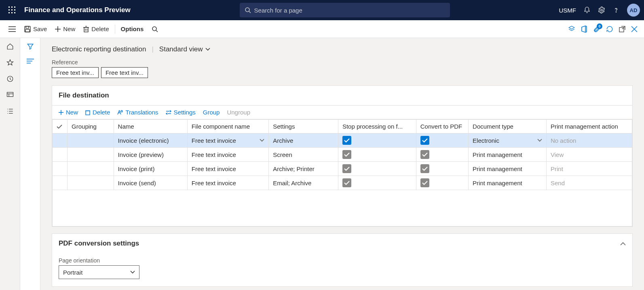  What do you see at coordinates (600, 26) in the screenshot?
I see `attach-badge: 0` at bounding box center [600, 26].